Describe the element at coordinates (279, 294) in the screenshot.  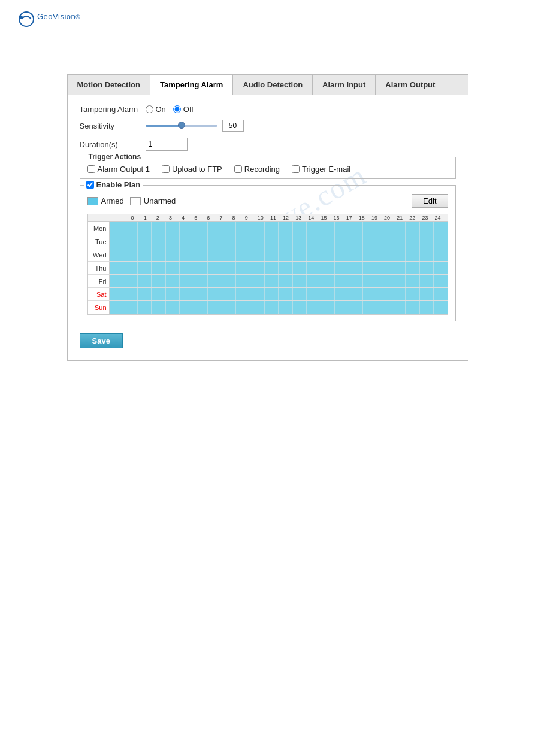
I see `grid-cells-sat` at that location.